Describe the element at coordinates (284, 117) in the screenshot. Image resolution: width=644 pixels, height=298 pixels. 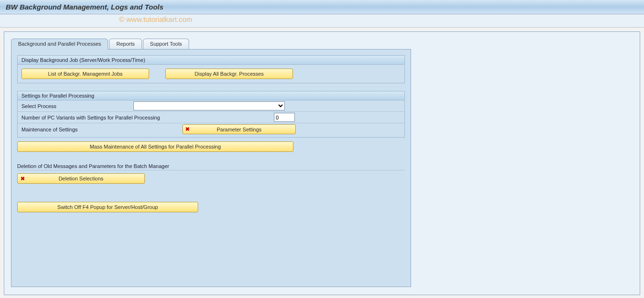
I see `pc-variants-input` at that location.